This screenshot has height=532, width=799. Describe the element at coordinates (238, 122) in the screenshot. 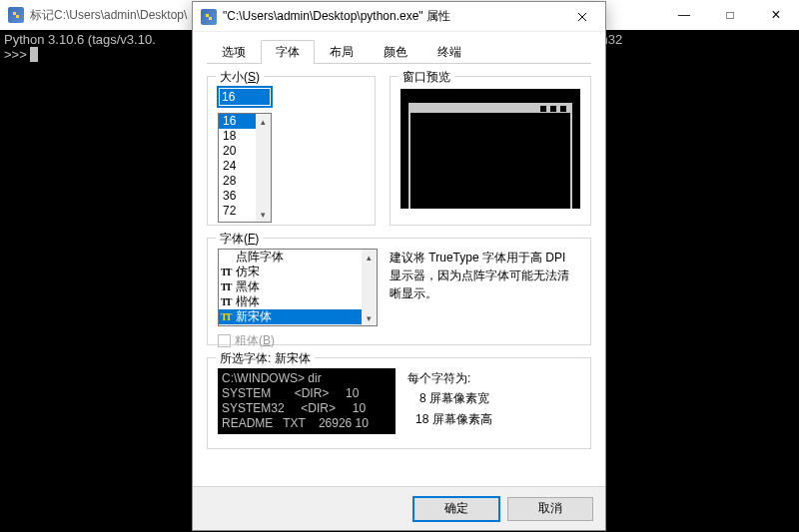

I see `size-option: 16` at that location.